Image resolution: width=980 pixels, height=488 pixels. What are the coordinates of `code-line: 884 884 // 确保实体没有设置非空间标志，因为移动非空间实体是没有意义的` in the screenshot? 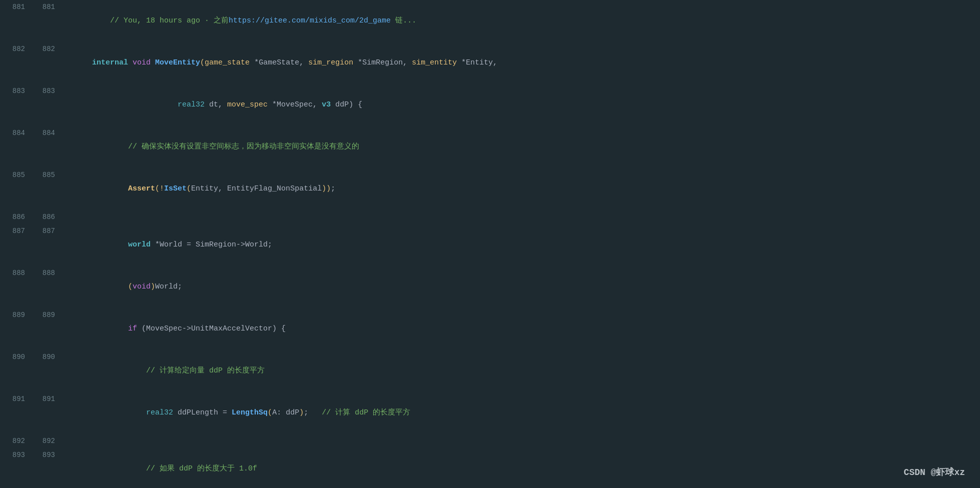 It's located at (490, 147).